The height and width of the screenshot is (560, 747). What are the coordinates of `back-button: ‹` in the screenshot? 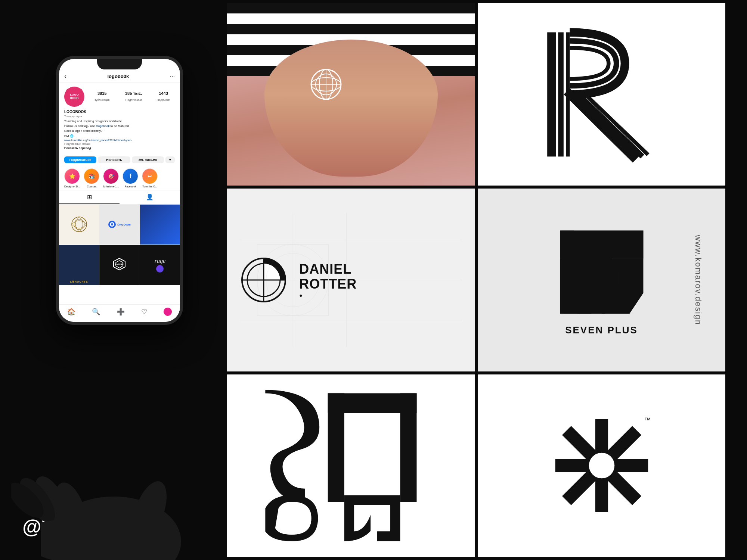 It's located at (65, 76).